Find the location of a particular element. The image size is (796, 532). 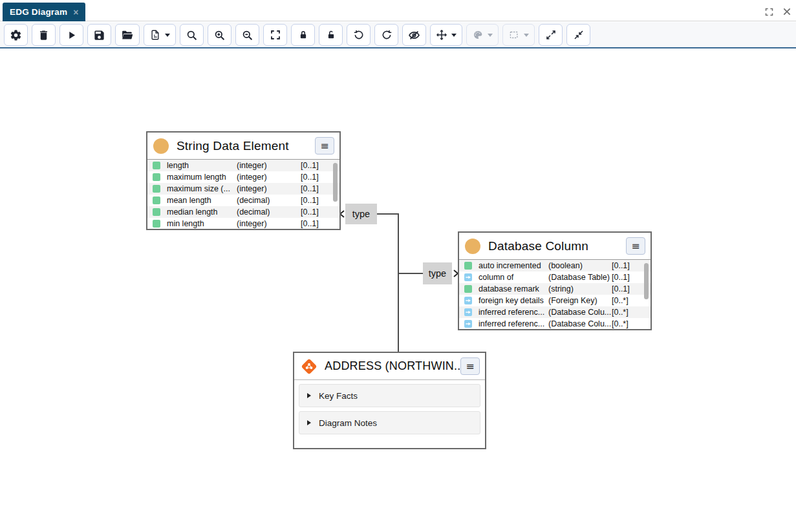

property-row: auto incremented (boolean) [0..1] is located at coordinates (555, 266).